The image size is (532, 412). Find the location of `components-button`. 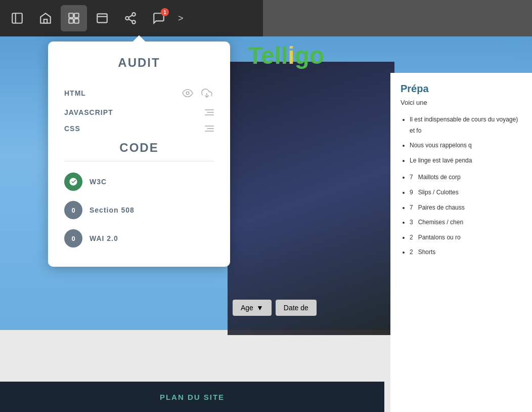

components-button is located at coordinates (74, 18).